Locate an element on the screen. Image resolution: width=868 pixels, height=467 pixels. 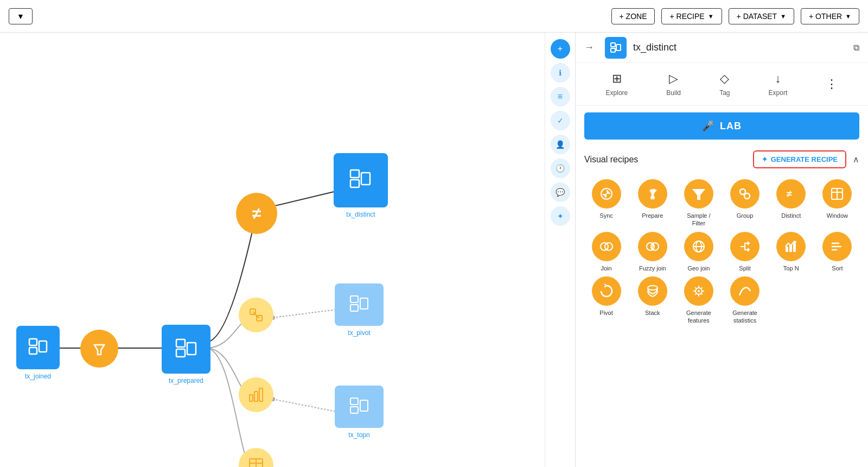
sidebar-add-btn: + is located at coordinates (560, 49).